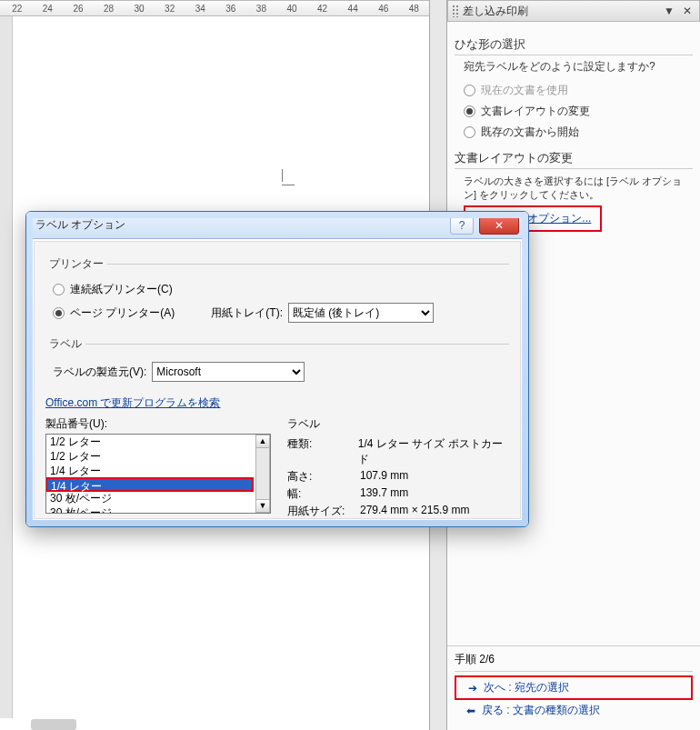  What do you see at coordinates (687, 11) in the screenshot?
I see `task-pane-close-button: ✕` at bounding box center [687, 11].